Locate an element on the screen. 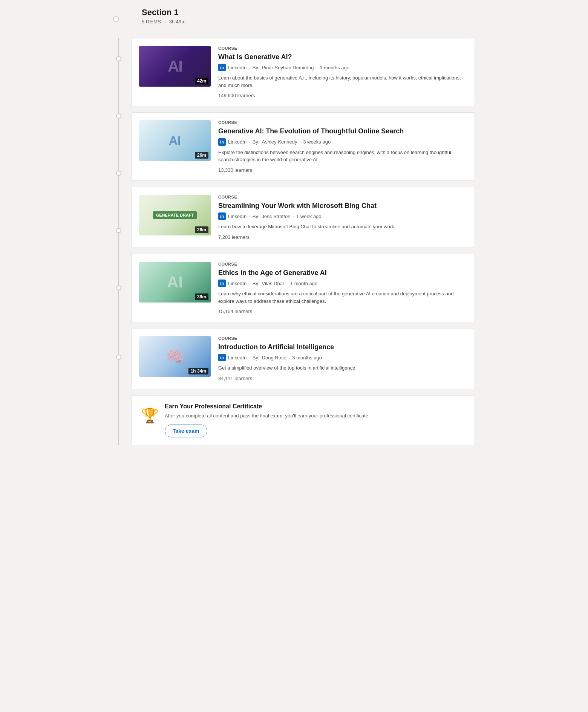  course-provider-4: LinkedIn is located at coordinates (237, 358).